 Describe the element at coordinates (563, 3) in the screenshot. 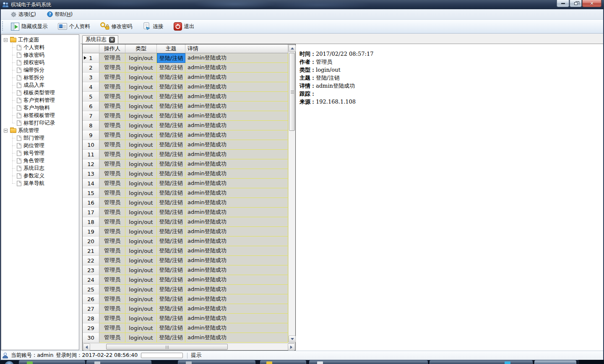

I see `minimize-button` at that location.